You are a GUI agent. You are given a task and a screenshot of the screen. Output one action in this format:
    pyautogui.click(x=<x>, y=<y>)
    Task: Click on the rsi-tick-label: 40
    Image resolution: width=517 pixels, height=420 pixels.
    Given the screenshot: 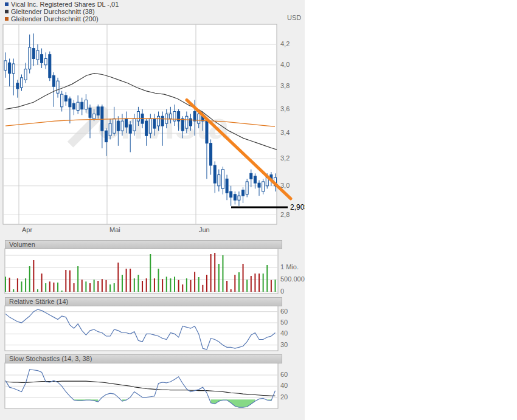 What is the action you would take?
    pyautogui.click(x=284, y=333)
    